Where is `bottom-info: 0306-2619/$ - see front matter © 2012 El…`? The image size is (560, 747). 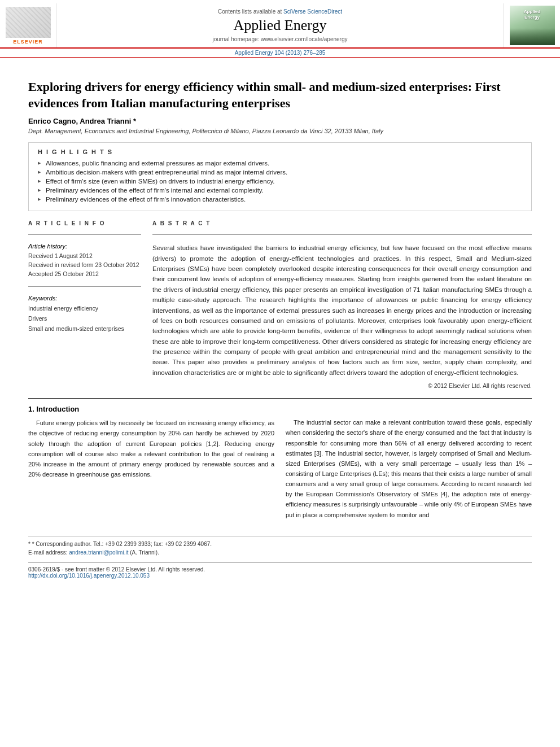
bottom-info: 0306-2619/$ - see front matter © 2012 El… is located at coordinates (116, 573).